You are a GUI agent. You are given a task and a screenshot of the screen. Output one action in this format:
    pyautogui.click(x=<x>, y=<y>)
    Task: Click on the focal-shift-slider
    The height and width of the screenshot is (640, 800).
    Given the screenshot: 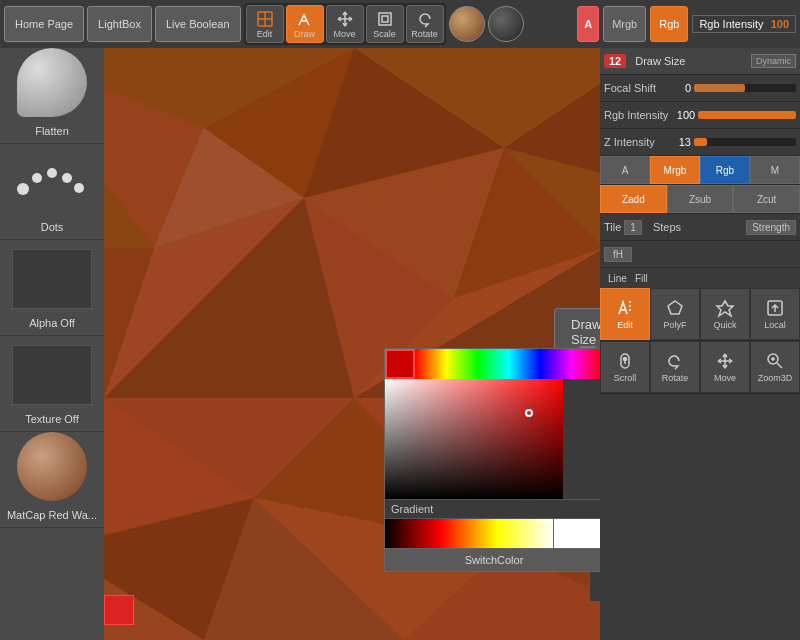 What is the action you would take?
    pyautogui.click(x=745, y=88)
    